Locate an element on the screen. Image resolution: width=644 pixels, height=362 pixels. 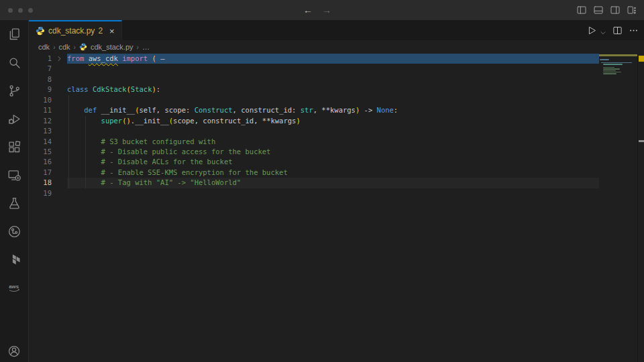
line-text: class CdkStack(Stack): is located at coordinates (333, 90).